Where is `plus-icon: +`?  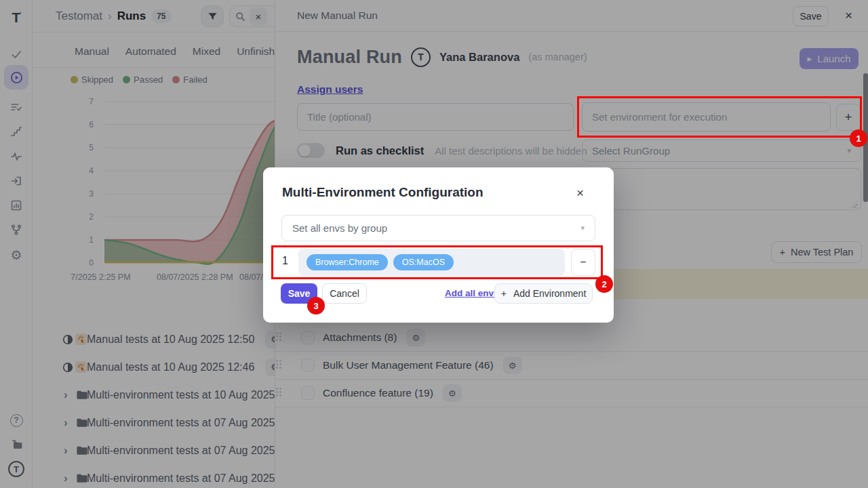 plus-icon: + is located at coordinates (504, 293).